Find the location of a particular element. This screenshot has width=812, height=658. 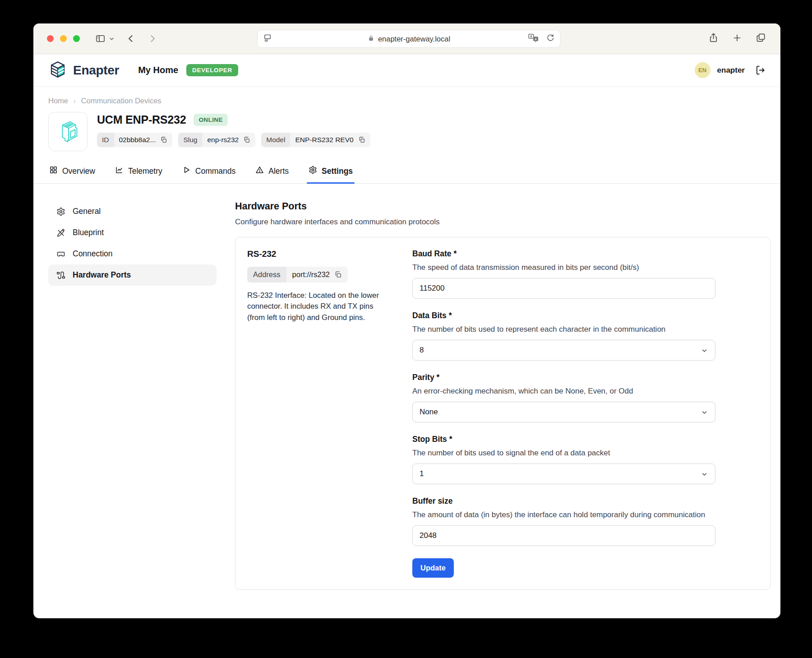

settings-nav: General Blueprint Connection Hardware Po… is located at coordinates (133, 395).